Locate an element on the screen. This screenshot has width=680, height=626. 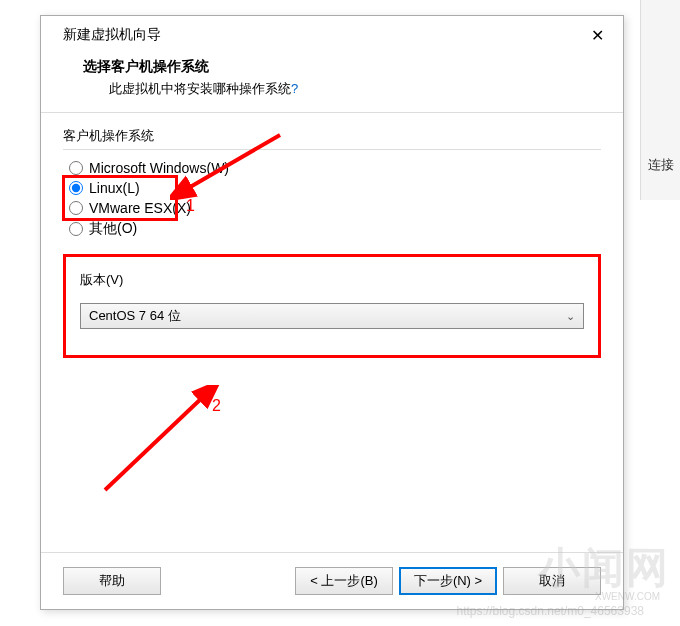
version-label: 版本(V) is located at coordinates (332, 280).